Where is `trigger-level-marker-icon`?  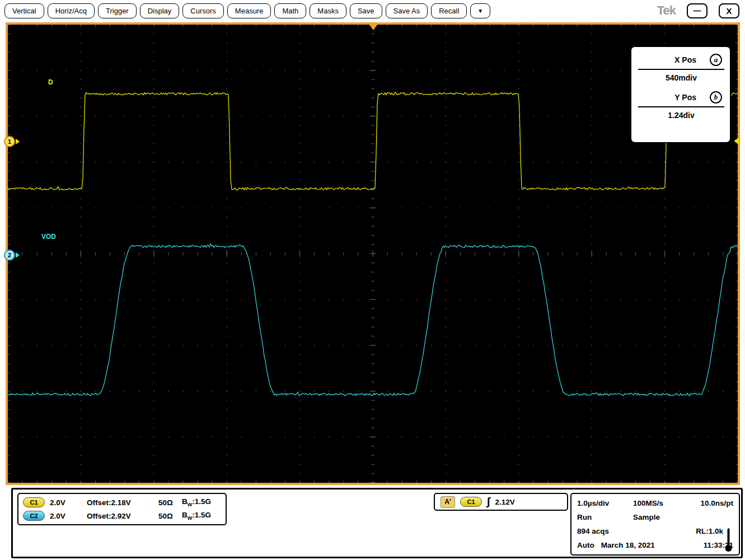 trigger-level-marker-icon is located at coordinates (737, 141).